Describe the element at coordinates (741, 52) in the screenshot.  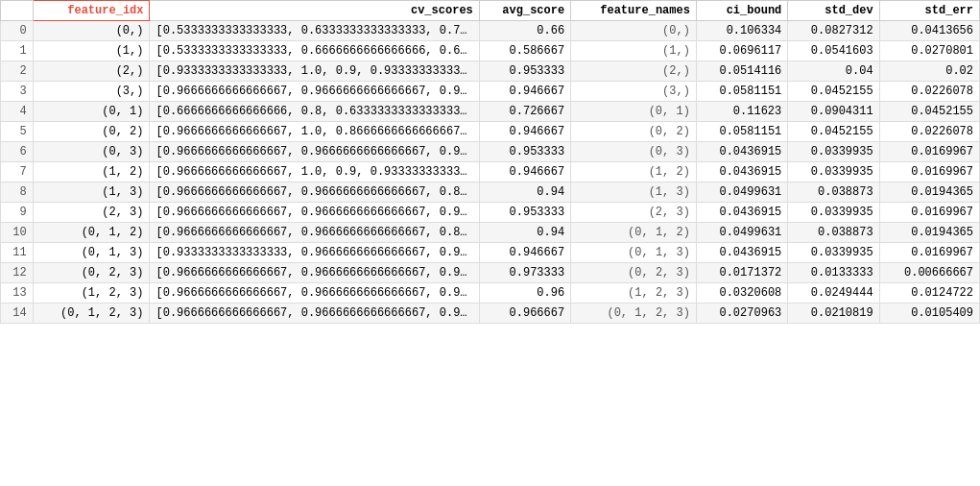
I see `cell-ci-bound: 0.0696117` at that location.